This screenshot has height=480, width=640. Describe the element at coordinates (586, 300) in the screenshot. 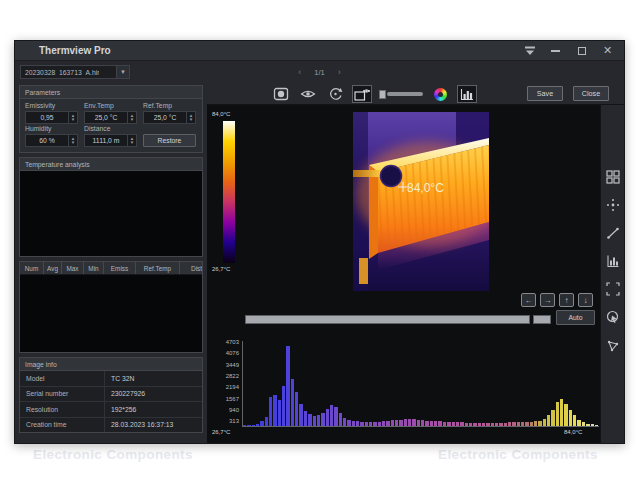

I see `pan-down-button: ↓` at that location.